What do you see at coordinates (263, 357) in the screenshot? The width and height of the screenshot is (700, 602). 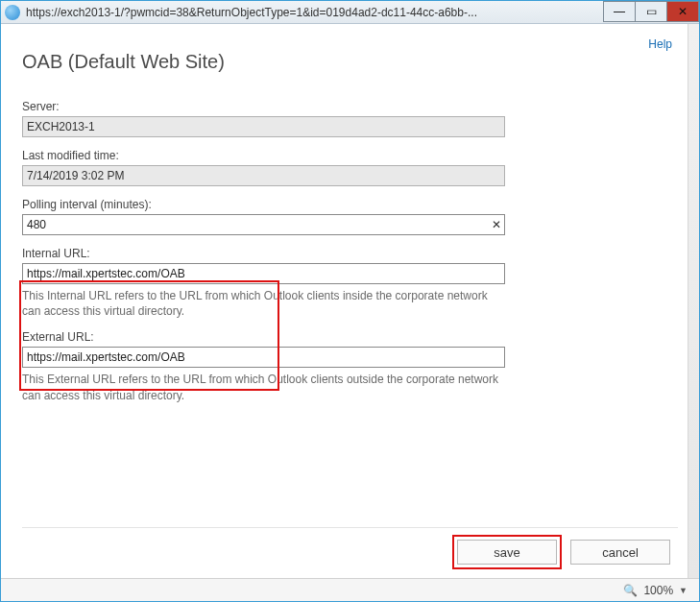 I see `external-url-input` at bounding box center [263, 357].